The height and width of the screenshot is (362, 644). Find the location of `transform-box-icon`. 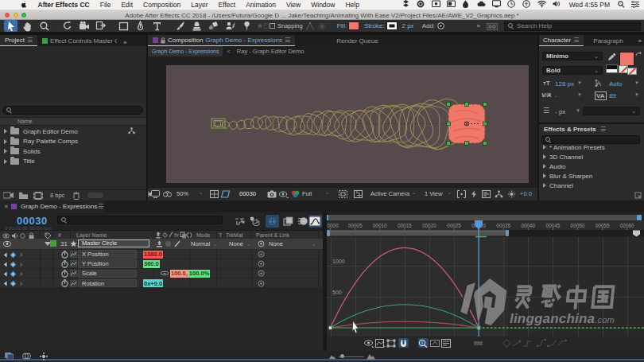

transform-box-icon is located at coordinates (391, 343).